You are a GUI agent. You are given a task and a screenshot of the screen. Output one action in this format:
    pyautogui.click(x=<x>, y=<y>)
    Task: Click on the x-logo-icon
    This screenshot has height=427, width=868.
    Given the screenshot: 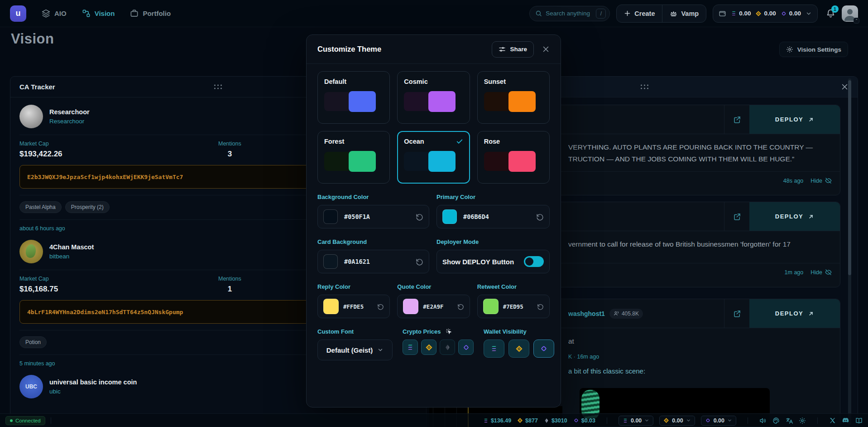 What is the action you would take?
    pyautogui.click(x=832, y=421)
    